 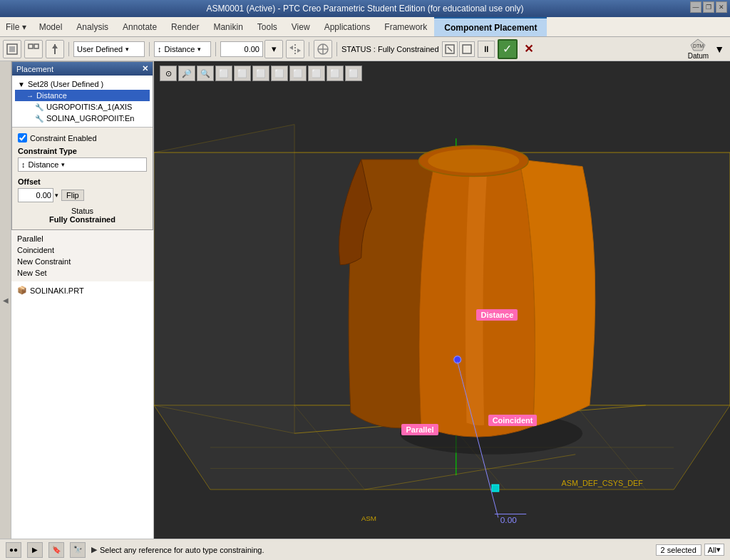 What do you see at coordinates (93, 27) in the screenshot?
I see `menu-analysis: Analysis` at bounding box center [93, 27].